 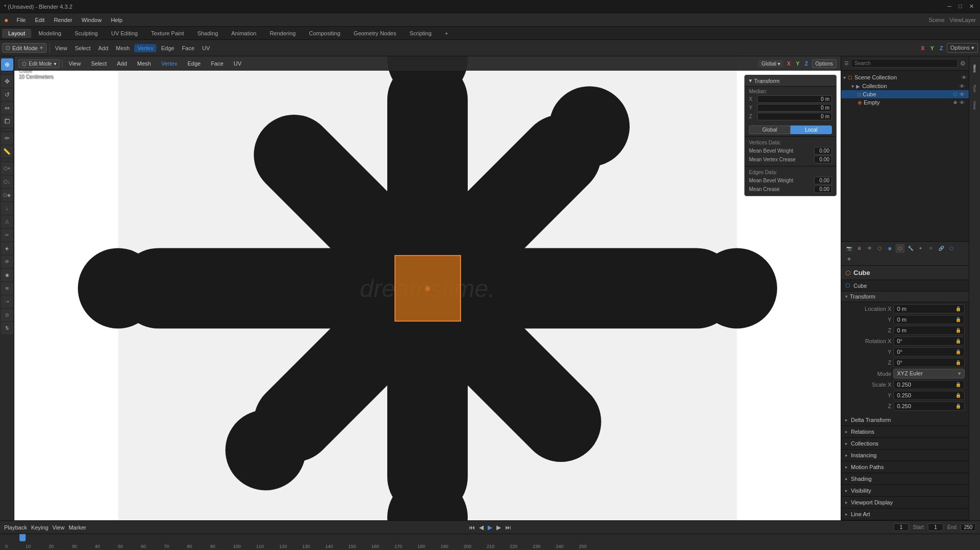 What do you see at coordinates (823, 151) in the screenshot?
I see `mean-bevel-weight-v-value: 0.00` at bounding box center [823, 151].